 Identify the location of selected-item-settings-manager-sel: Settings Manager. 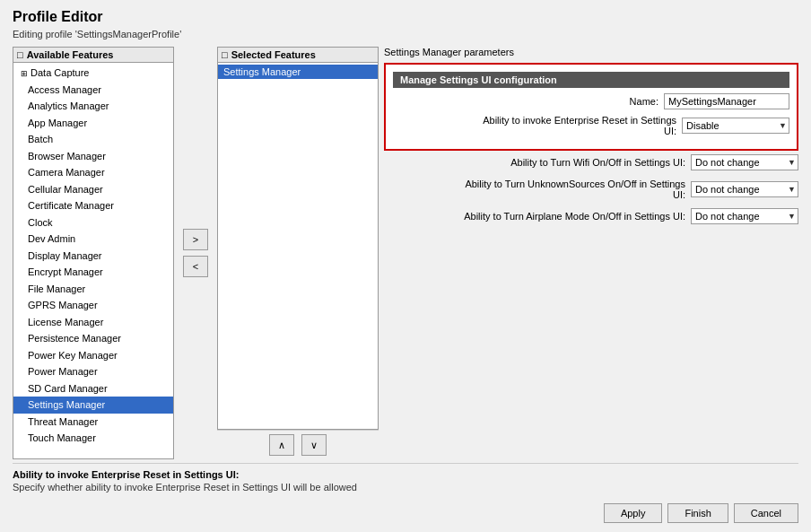
(298, 72).